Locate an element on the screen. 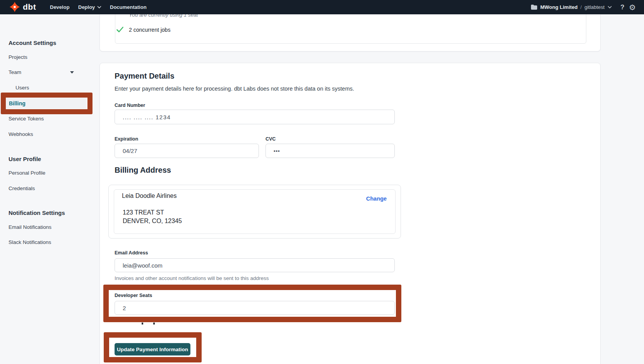 The height and width of the screenshot is (364, 644). change-address-link: Change is located at coordinates (376, 199).